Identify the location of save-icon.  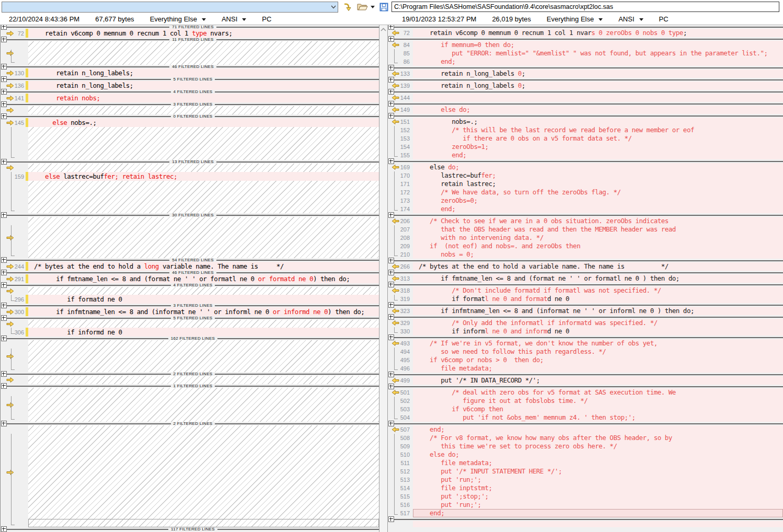
(384, 7).